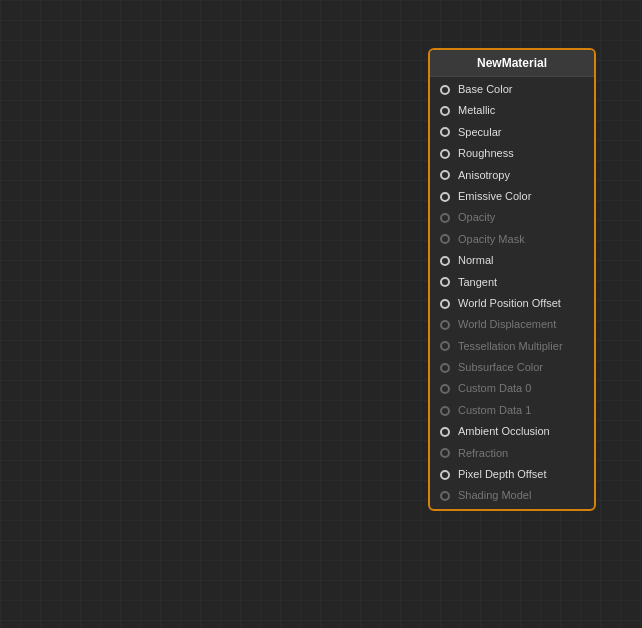 This screenshot has width=642, height=628. Describe the element at coordinates (512, 282) in the screenshot. I see `pin-row-tangent: Tangent` at that location.